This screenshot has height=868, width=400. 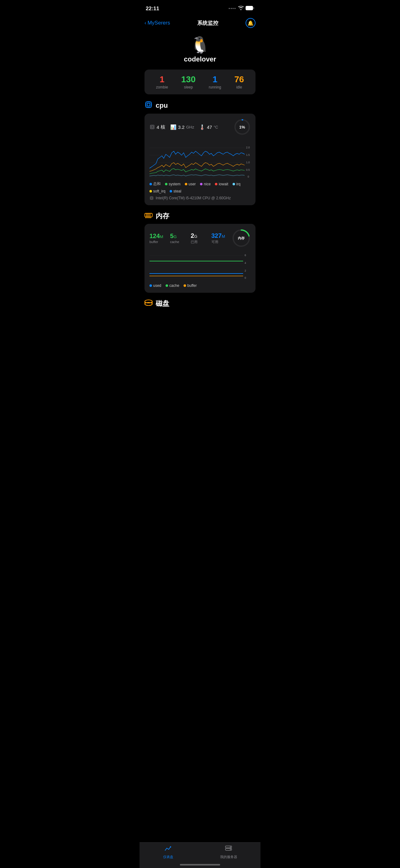 I want to click on svg-text: 0.5, so click(x=248, y=170).